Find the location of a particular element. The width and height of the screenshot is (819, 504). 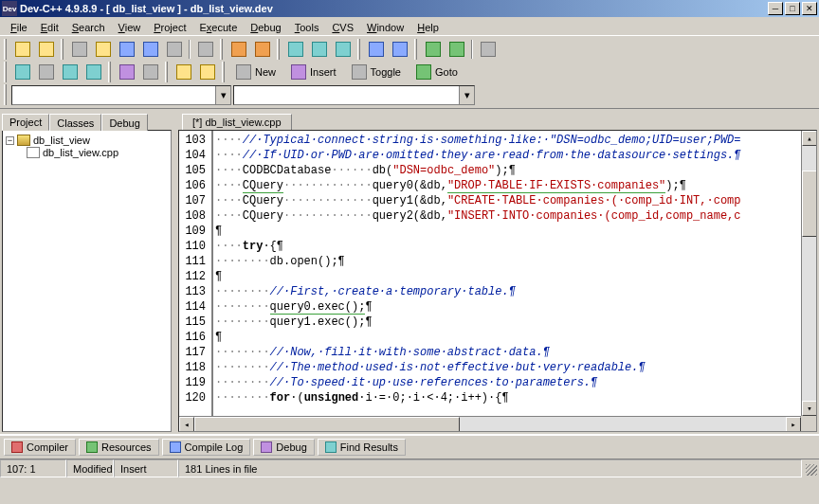

new-source-button is located at coordinates (80, 49).